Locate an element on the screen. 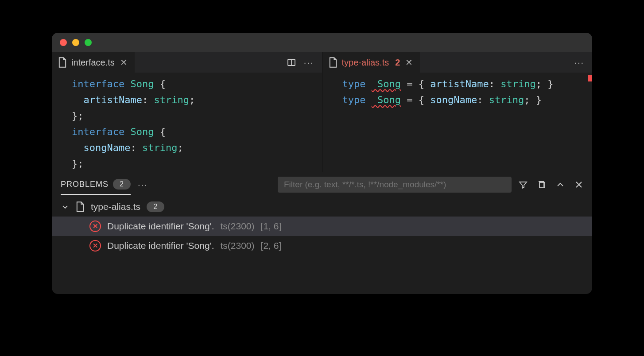 This screenshot has width=644, height=356. editor-actions-left: ··· is located at coordinates (305, 62).